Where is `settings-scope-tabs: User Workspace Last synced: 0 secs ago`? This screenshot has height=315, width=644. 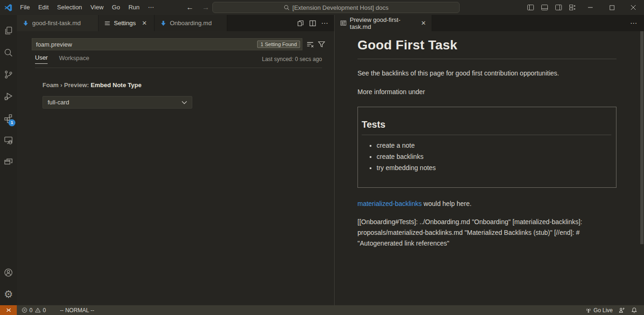 settings-scope-tabs: User Workspace Last synced: 0 secs ago is located at coordinates (178, 59).